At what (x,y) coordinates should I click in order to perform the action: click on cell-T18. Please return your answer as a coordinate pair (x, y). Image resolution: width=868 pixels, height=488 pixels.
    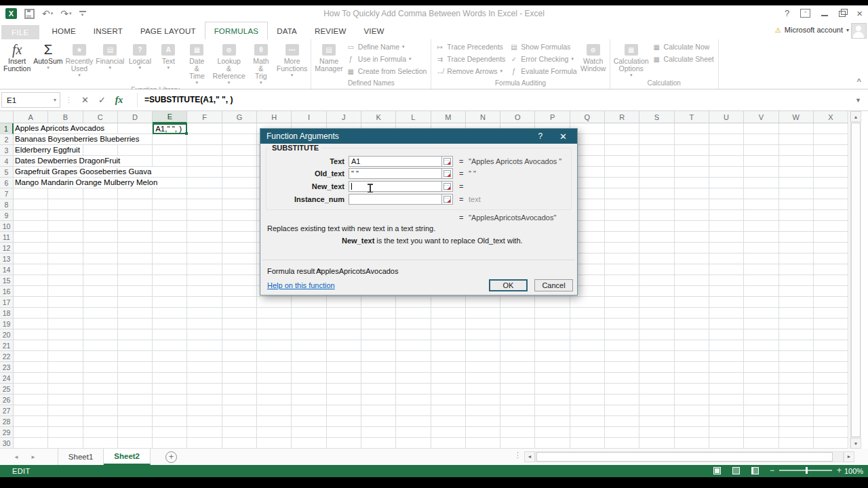
    Looking at the image, I should click on (692, 313).